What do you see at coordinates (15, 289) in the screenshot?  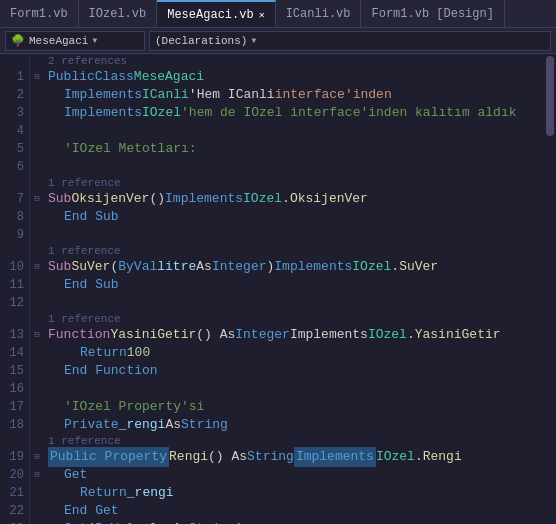 I see `line-numbers: 1 2 3 4 5 6 7 8 9 10 11 12 13 14 15 16 1…` at bounding box center [15, 289].